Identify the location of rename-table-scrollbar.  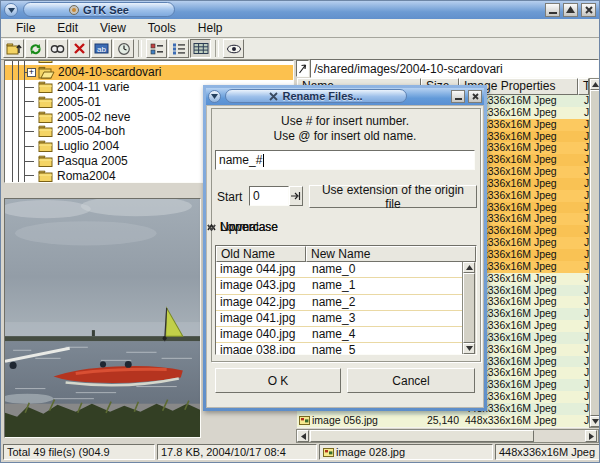
(469, 308).